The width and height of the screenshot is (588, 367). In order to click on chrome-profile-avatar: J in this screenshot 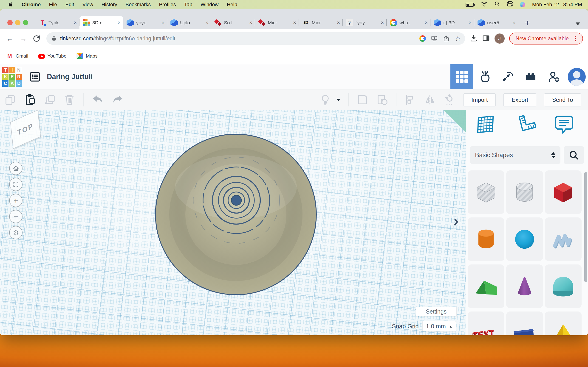, I will do `click(500, 39)`.